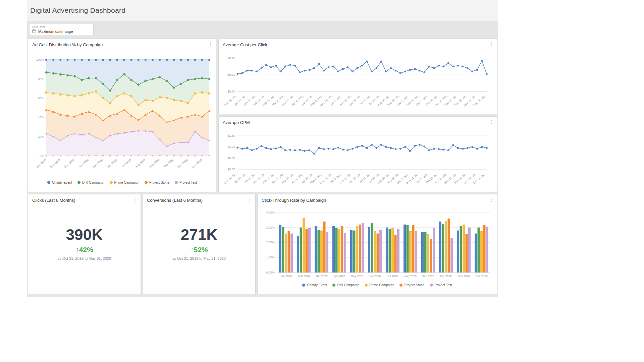 The image size is (644, 362). Describe the element at coordinates (270, 228) in the screenshot. I see `svg-text: 3.00%` at that location.